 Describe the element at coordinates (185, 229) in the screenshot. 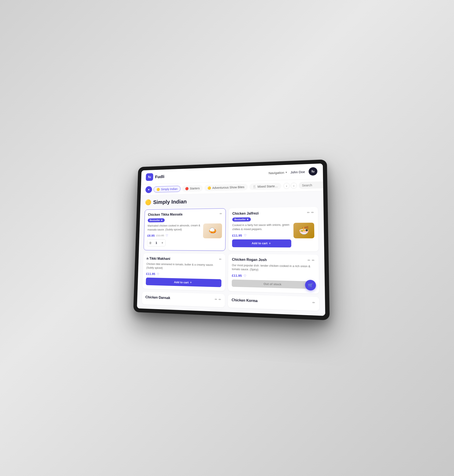

I see `menu-card-chicken-tikka-massala: Chicken Tikka Massala ✏ Bestseller ★ Mar…` at that location.